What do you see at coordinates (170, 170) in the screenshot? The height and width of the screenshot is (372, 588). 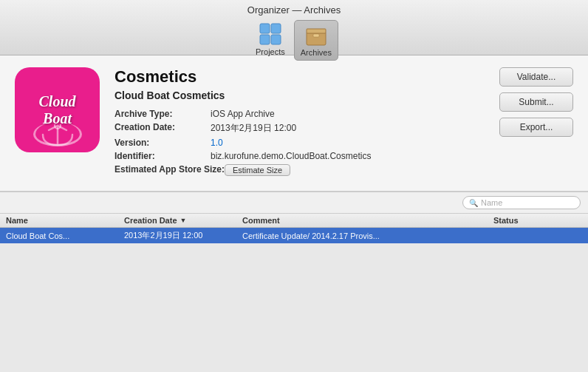 I see `estimated-size-label: Estimated App Store Size:` at bounding box center [170, 170].